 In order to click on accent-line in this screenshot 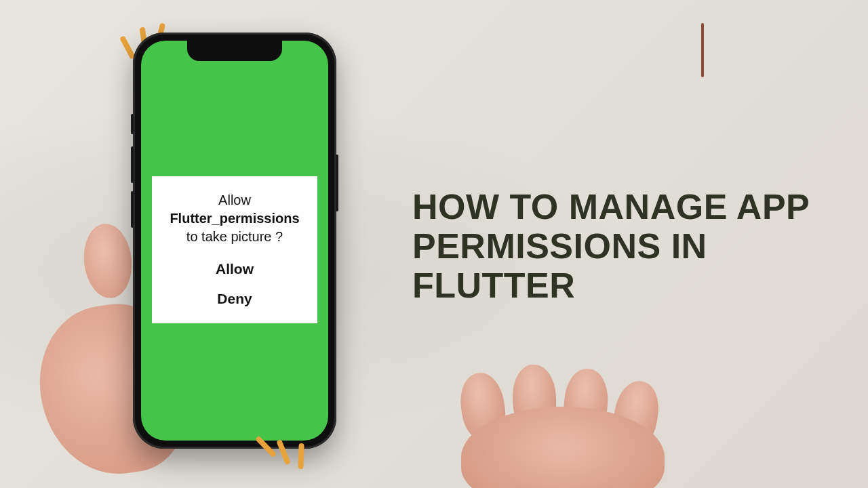, I will do `click(703, 50)`.